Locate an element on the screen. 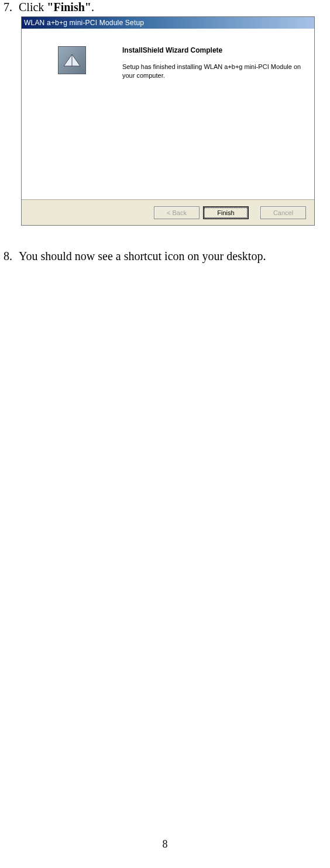 The width and height of the screenshot is (330, 868). page-number: 8 is located at coordinates (165, 844).